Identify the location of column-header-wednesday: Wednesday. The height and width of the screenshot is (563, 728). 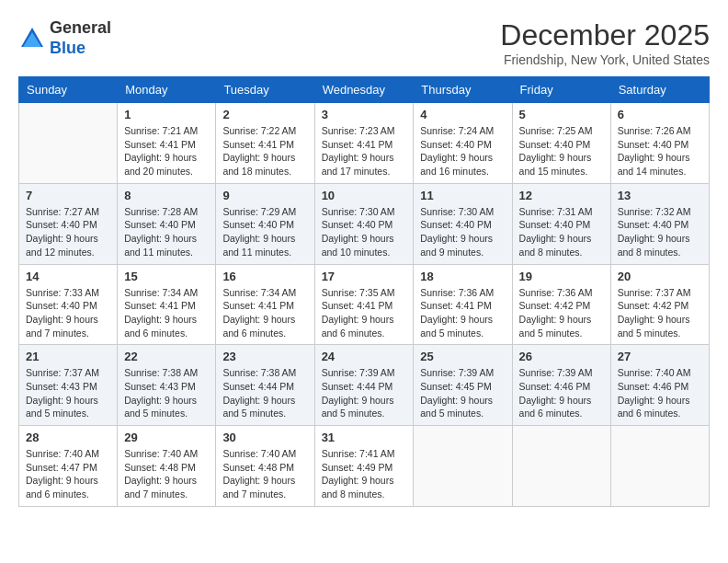
(364, 90).